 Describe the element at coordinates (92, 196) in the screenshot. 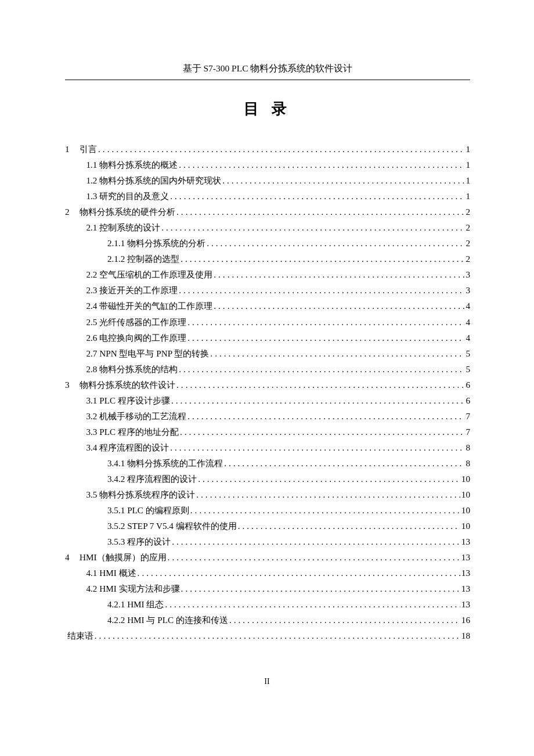

I see `toc-entry-number: 1.3` at that location.